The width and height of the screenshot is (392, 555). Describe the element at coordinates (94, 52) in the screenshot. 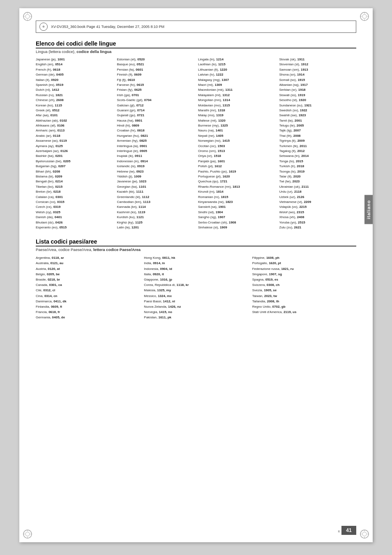

I see `subtitle-bold: codice della lingua` at that location.